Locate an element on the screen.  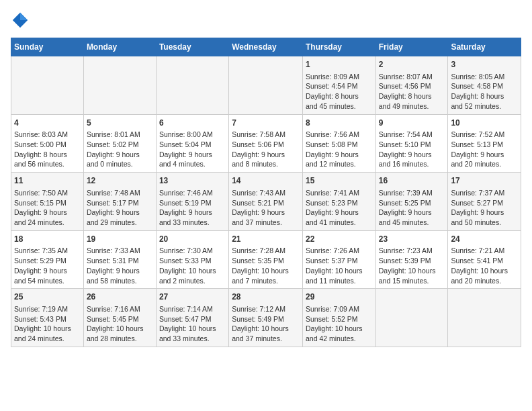
day-number: 1 is located at coordinates (339, 64).